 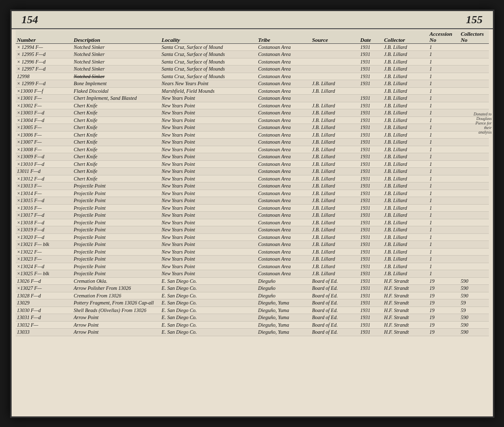 What do you see at coordinates (252, 20) in the screenshot?
I see `page-numbers: 154 155` at bounding box center [252, 20].